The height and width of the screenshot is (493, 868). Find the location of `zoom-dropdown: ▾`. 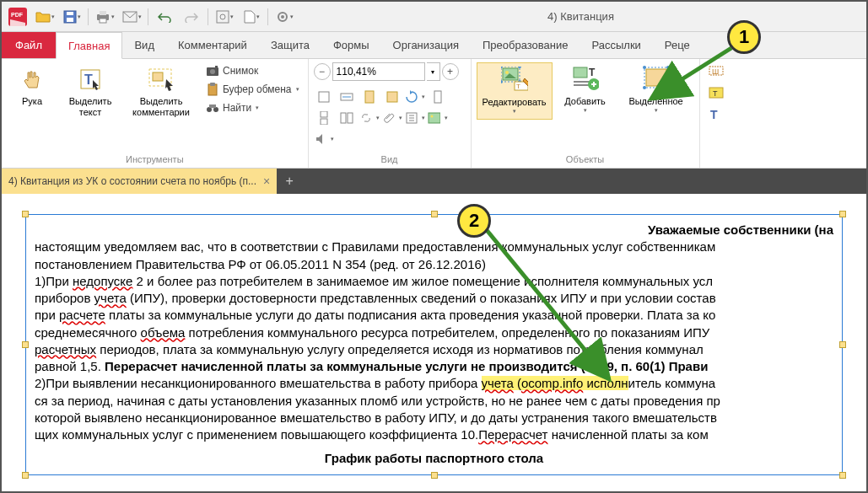

zoom-dropdown: ▾ is located at coordinates (434, 72).